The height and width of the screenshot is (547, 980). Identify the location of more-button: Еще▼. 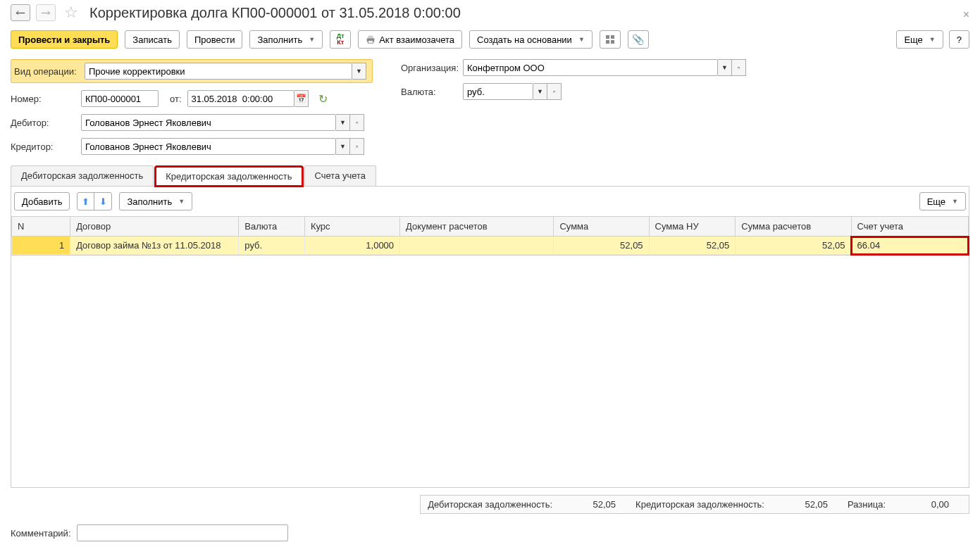
(919, 39).